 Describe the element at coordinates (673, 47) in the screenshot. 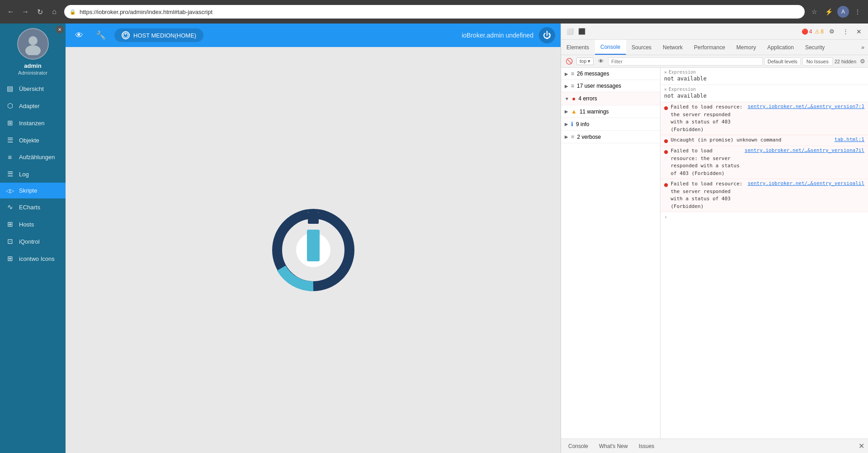

I see `tab-network: Network` at that location.